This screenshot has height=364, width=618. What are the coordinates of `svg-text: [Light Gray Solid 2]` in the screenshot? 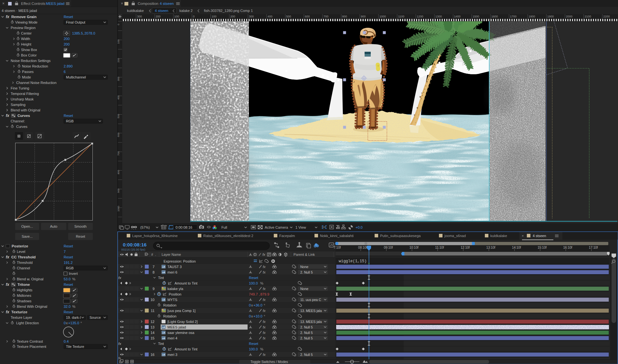 It's located at (183, 322).